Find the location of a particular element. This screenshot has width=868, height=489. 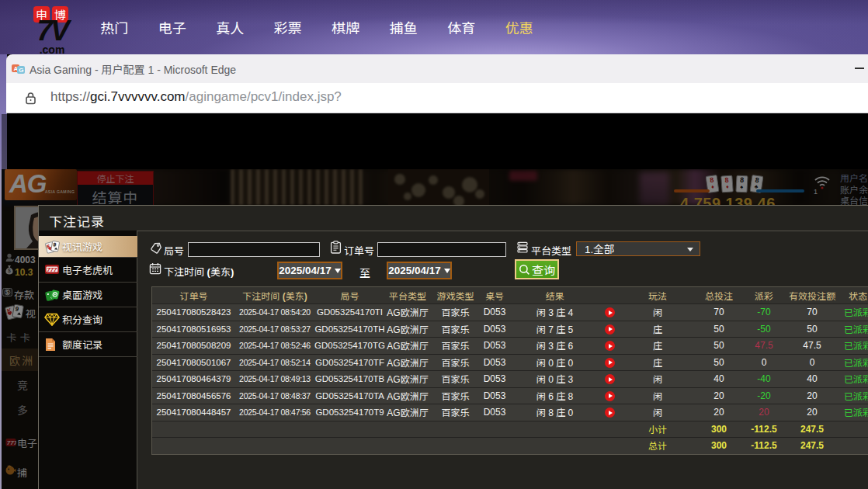

col-header-4: 平台类型 is located at coordinates (408, 295).